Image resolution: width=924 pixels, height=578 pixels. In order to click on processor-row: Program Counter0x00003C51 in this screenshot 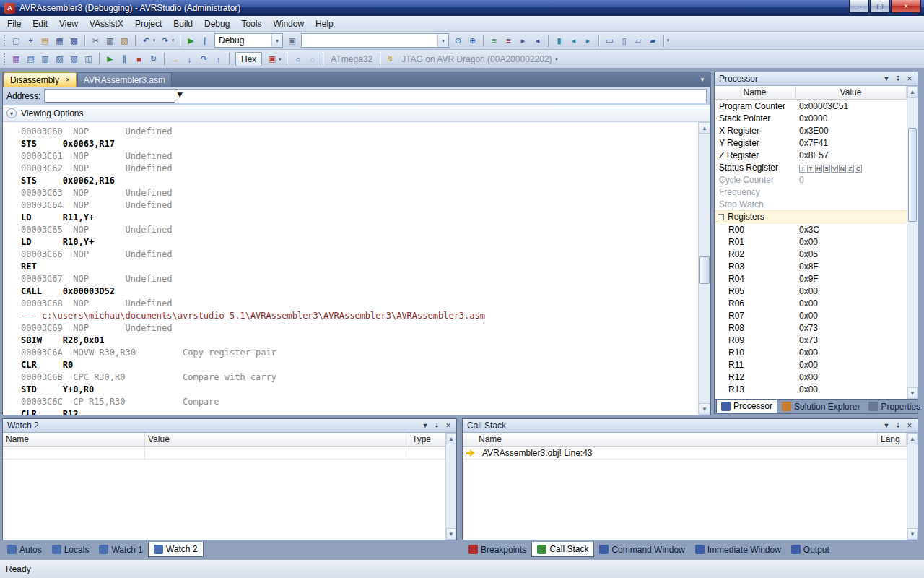, I will do `click(811, 105)`.